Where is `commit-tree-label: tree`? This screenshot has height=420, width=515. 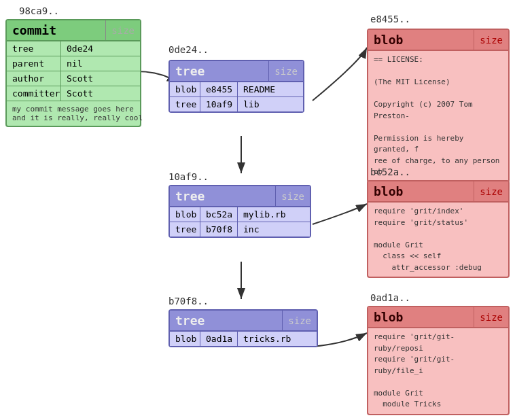
commit-tree-label: tree is located at coordinates (34, 49).